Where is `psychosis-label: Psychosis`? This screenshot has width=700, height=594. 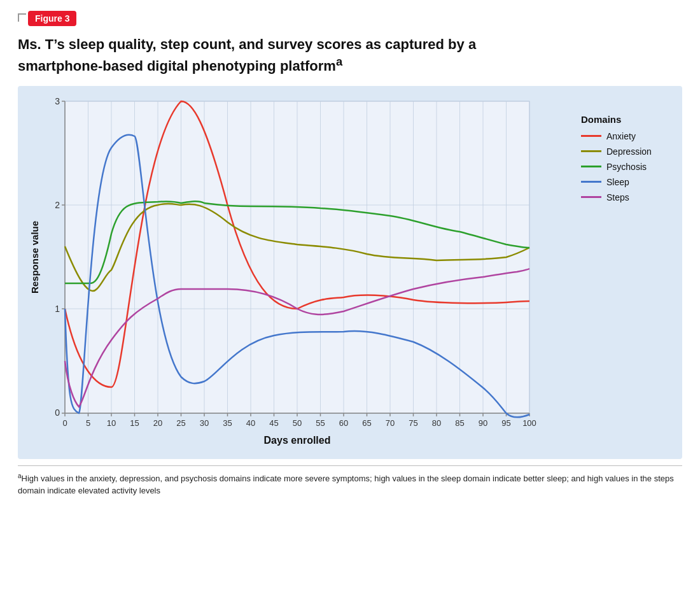 psychosis-label: Psychosis is located at coordinates (626, 167).